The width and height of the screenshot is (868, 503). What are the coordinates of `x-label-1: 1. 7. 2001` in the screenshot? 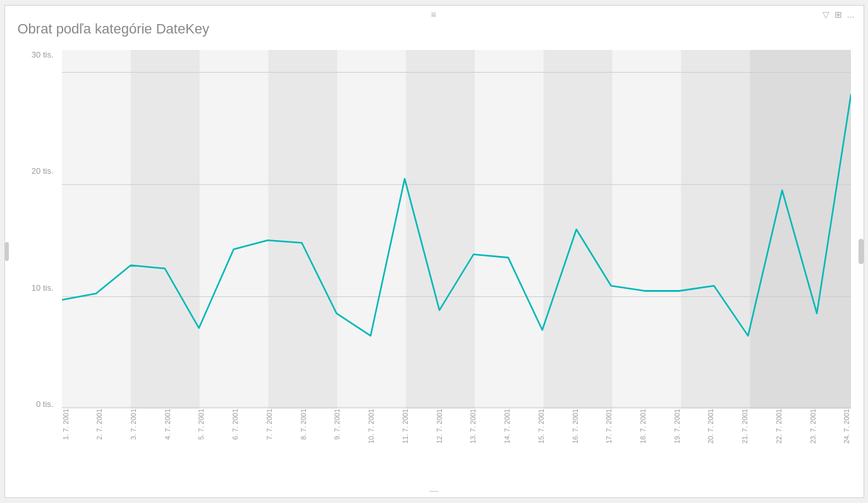 It's located at (66, 425).